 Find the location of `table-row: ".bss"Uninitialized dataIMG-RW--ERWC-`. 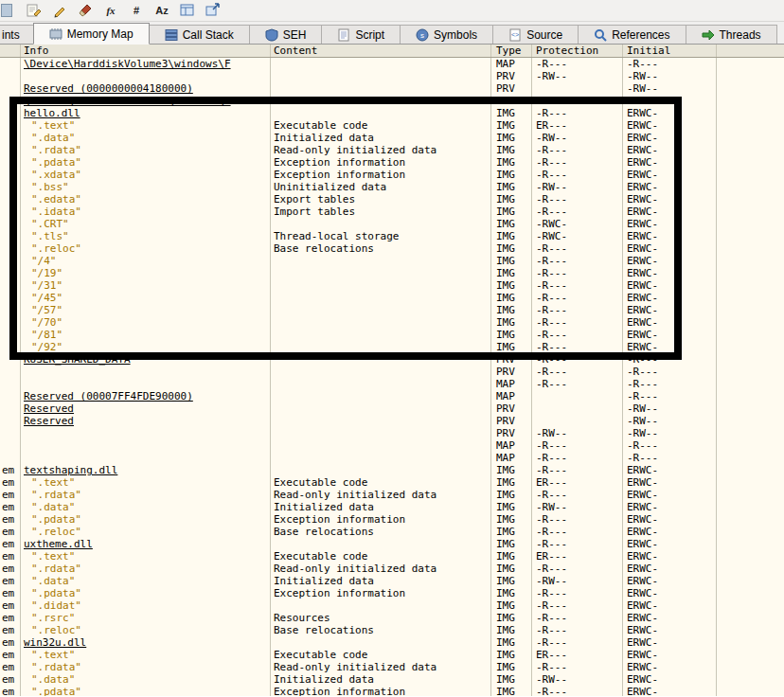

table-row: ".bss"Uninitialized dataIMG-RW--ERWC- is located at coordinates (392, 188).